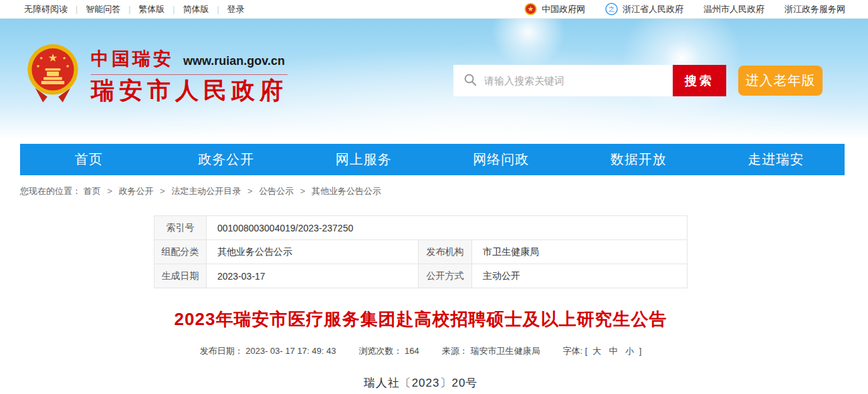 This screenshot has width=868, height=394. What do you see at coordinates (136, 191) in the screenshot?
I see `breadcrumb-item-gov-affairs: 政务公开` at bounding box center [136, 191].